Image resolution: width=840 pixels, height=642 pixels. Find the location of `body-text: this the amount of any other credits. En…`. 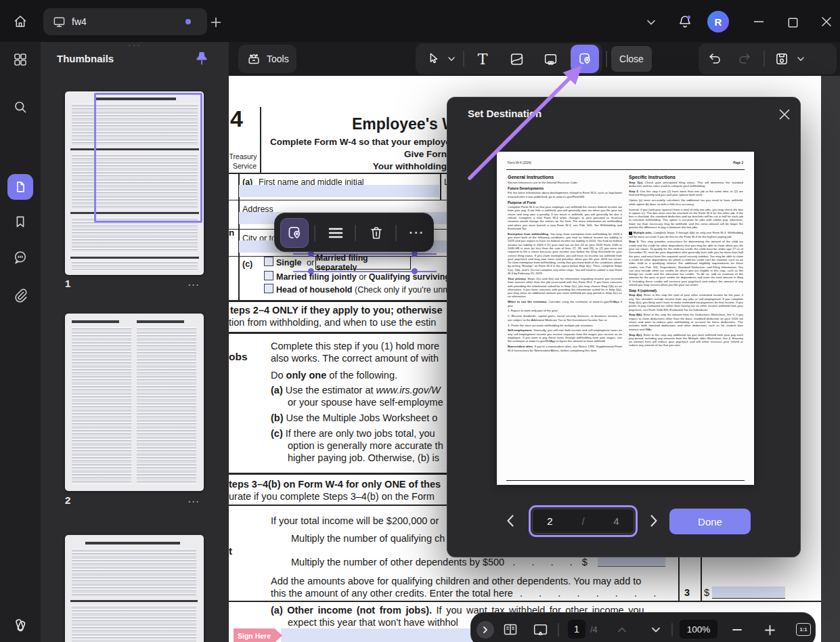

body-text: this the amount of any other credits. En… is located at coordinates (463, 593).